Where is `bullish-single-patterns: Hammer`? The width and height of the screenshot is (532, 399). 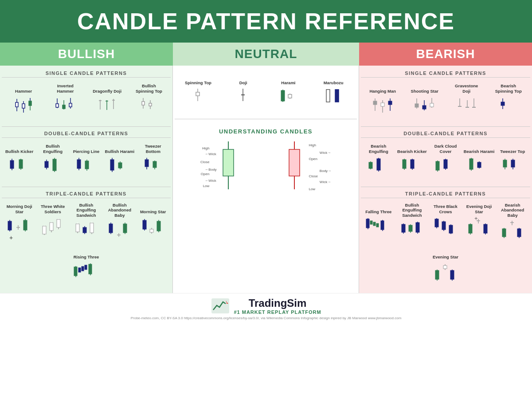 bullish-single-patterns: Hammer is located at coordinates (86, 102).